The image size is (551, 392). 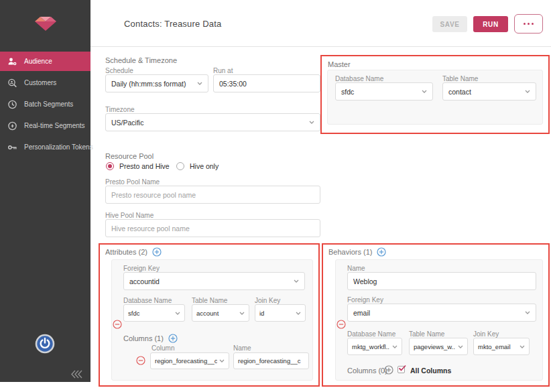 I want to click on clock-icon, so click(x=12, y=105).